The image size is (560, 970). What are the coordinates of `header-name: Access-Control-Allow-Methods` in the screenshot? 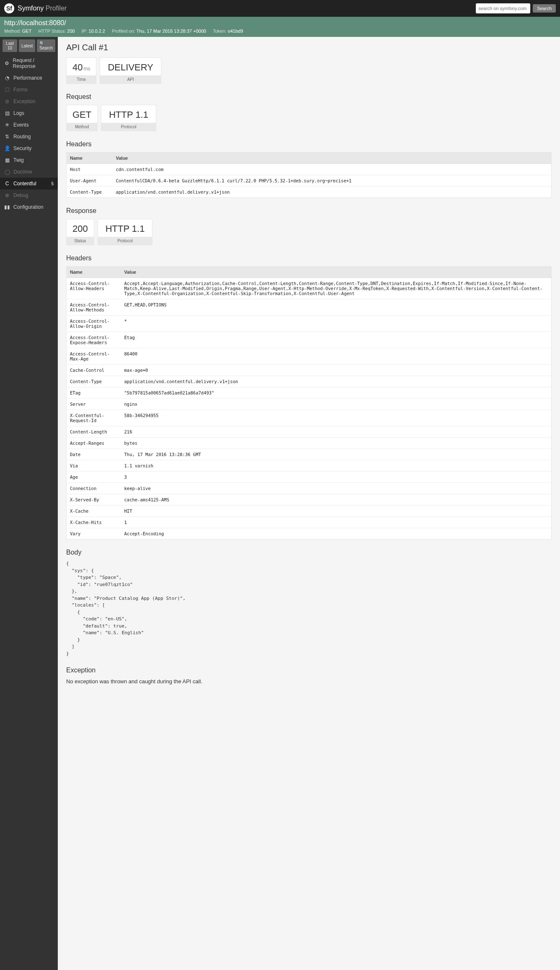 It's located at (94, 308).